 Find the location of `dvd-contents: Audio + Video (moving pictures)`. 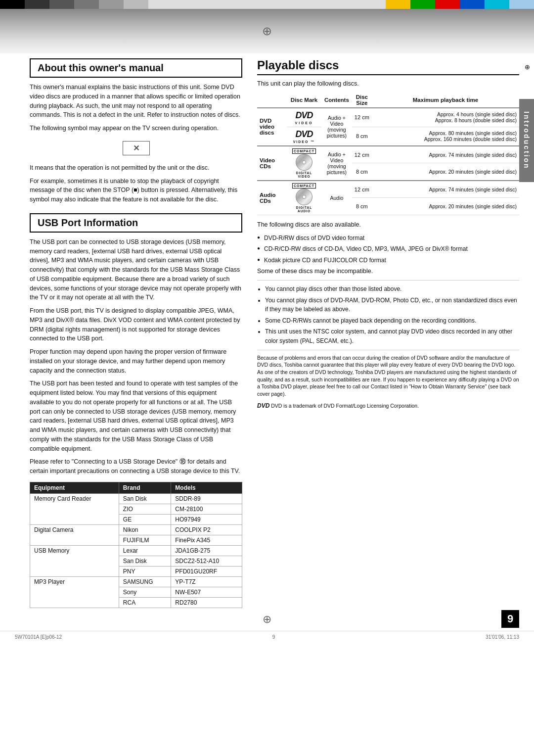

dvd-contents: Audio + Video (moving pictures) is located at coordinates (337, 127).